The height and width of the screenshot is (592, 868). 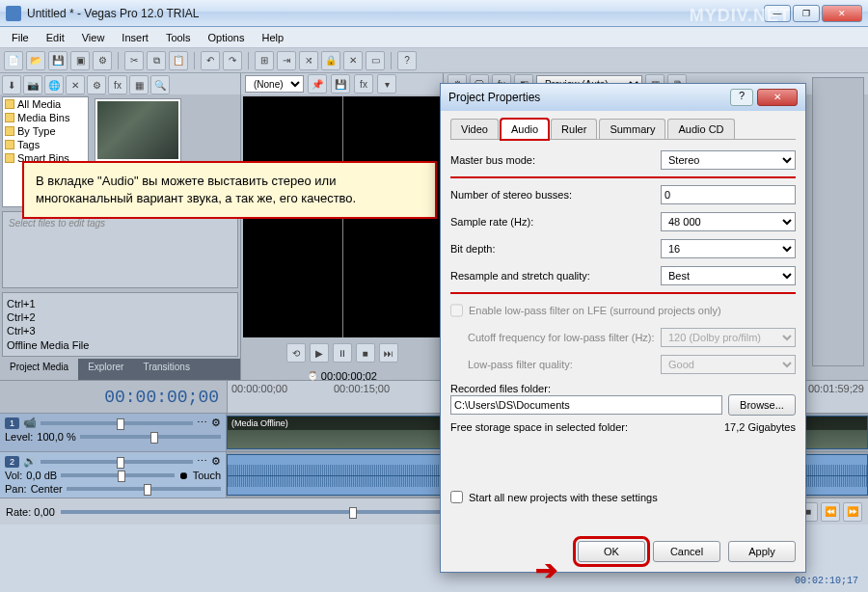 What do you see at coordinates (227, 38) in the screenshot?
I see `menu-options: Options` at bounding box center [227, 38].